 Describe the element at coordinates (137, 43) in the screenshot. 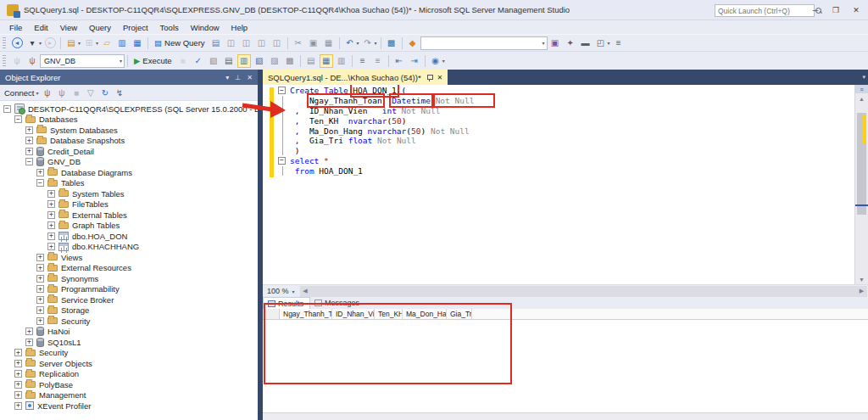

I see `save-all-button: ▦` at that location.